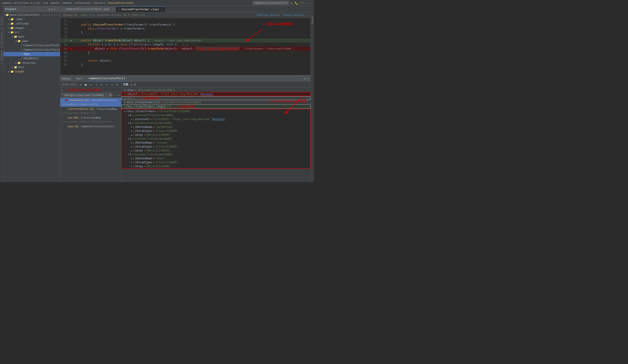 Image resolution: width=628 pixels, height=364 pixels. Describe the element at coordinates (99, 3) in the screenshot. I see `bc-functors: functors` at that location.